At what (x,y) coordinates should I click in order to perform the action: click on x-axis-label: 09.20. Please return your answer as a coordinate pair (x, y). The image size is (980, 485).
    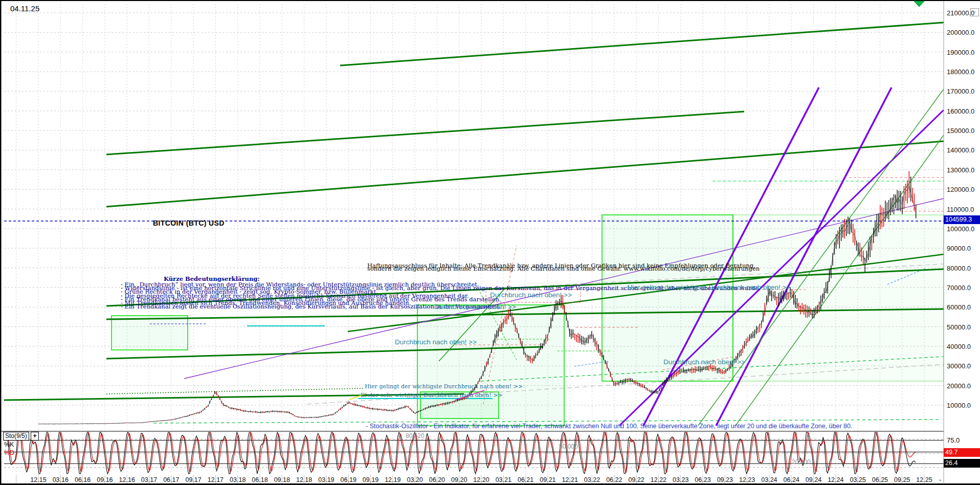
    Looking at the image, I should click on (459, 480).